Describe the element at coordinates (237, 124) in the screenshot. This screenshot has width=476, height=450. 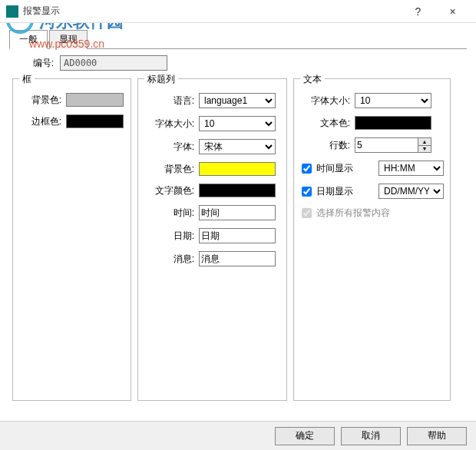
I see `header-fontsize-select: 10` at that location.